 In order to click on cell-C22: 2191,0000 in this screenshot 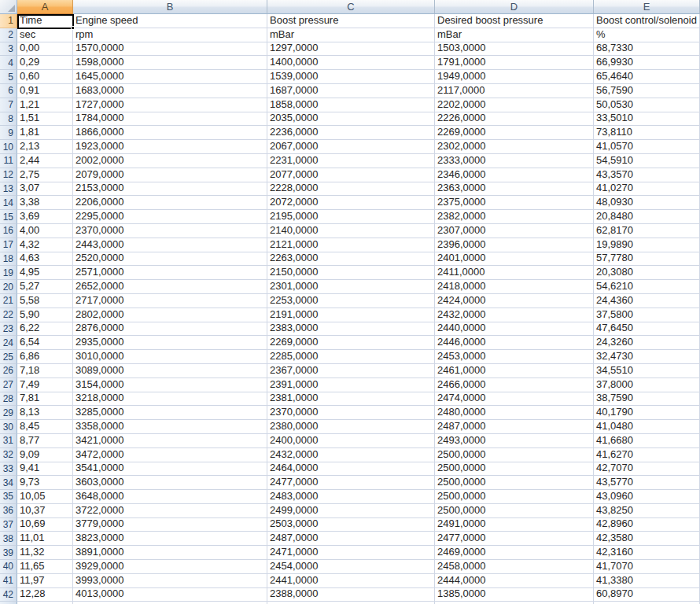, I will do `click(351, 315)`.